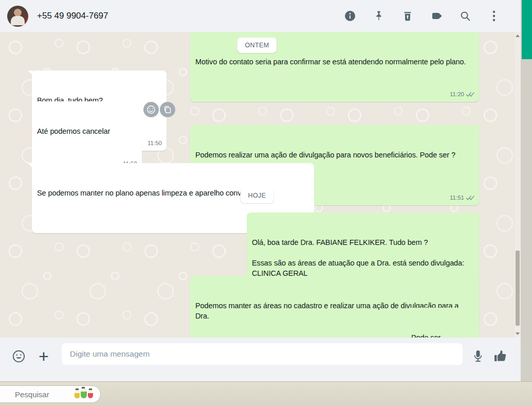 The image size is (532, 406). What do you see at coordinates (465, 16) in the screenshot?
I see `search-icon` at bounding box center [465, 16].